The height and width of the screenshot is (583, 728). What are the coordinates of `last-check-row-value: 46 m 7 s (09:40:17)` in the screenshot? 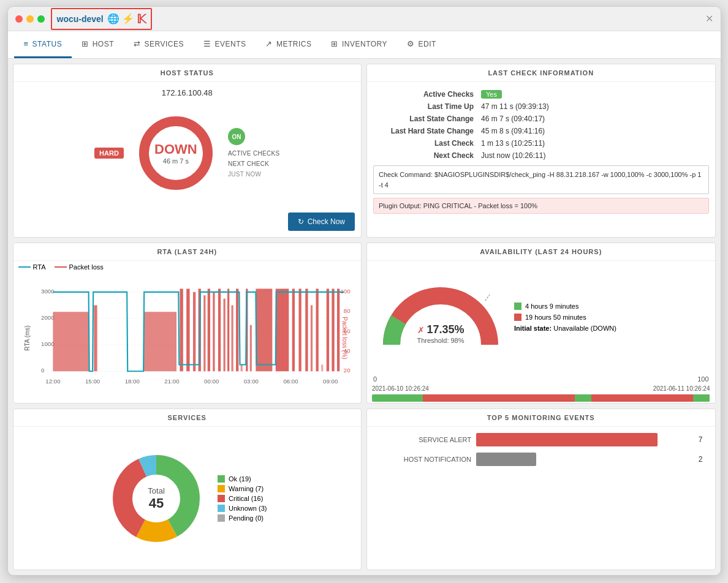 It's located at (593, 119).